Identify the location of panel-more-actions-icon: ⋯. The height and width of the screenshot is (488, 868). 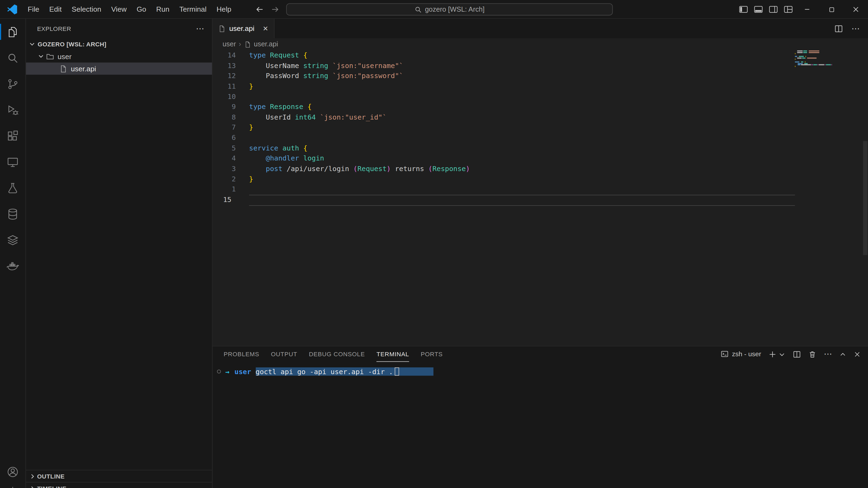
(828, 354).